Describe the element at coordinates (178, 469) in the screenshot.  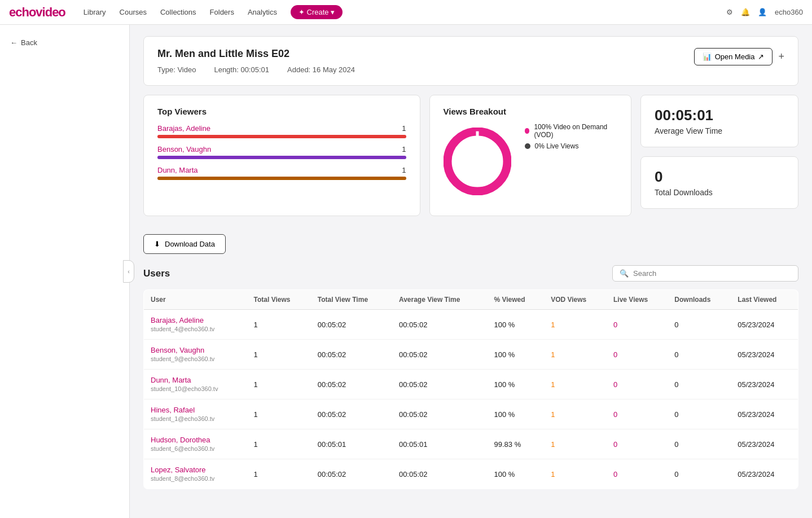
I see `user-name-link-5: Lopez, Salvatore` at that location.